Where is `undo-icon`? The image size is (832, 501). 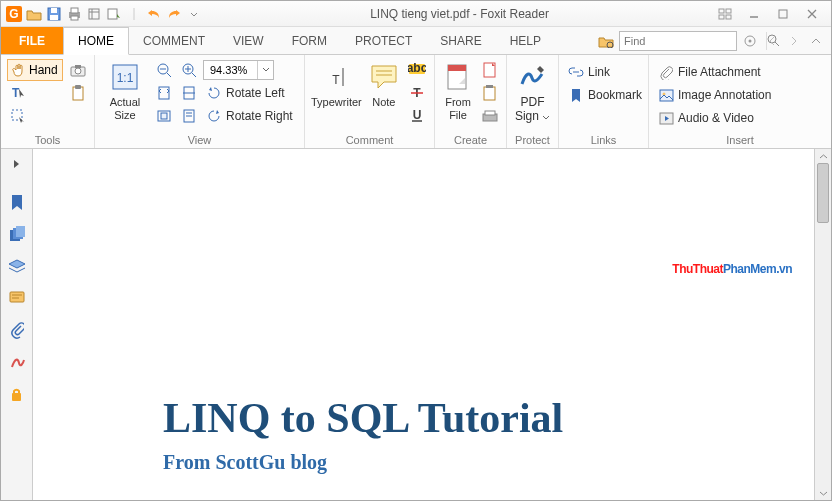
undo-icon is located at coordinates (154, 14).